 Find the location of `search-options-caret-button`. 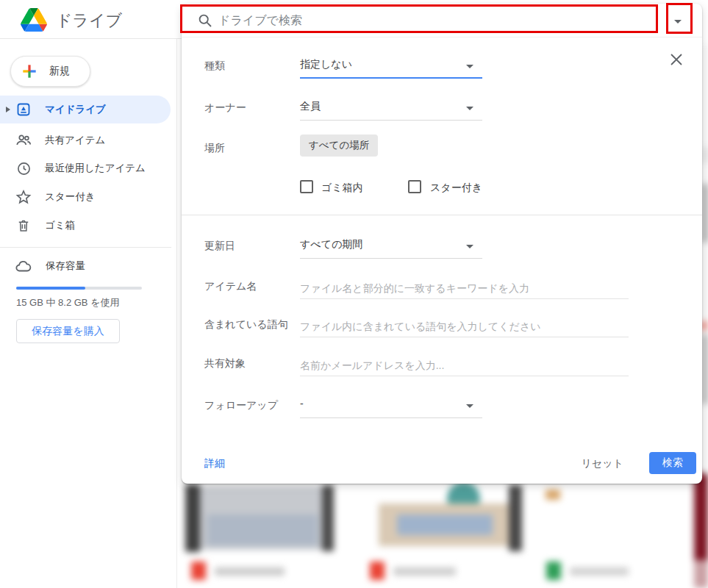

search-options-caret-button is located at coordinates (678, 21).